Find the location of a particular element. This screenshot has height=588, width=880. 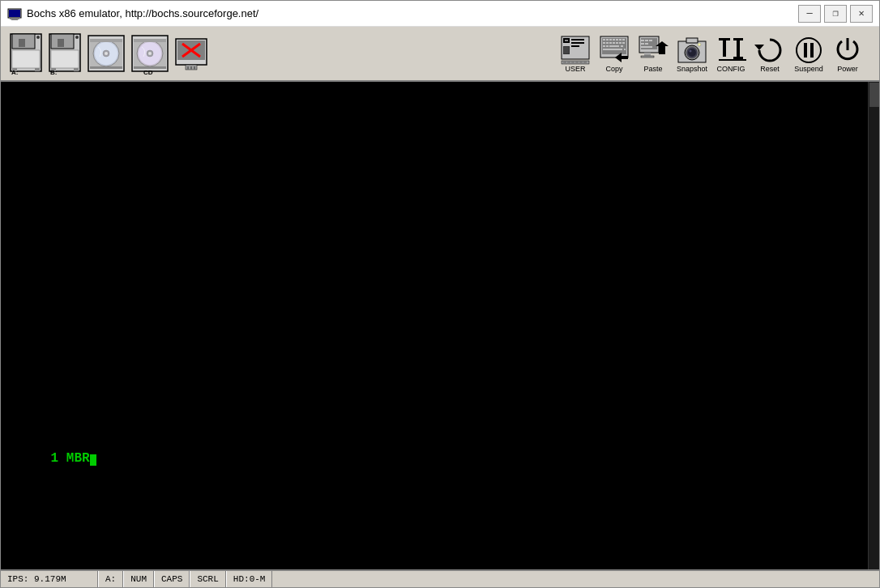

window-controls: — ❐ ✕ is located at coordinates (835, 14).